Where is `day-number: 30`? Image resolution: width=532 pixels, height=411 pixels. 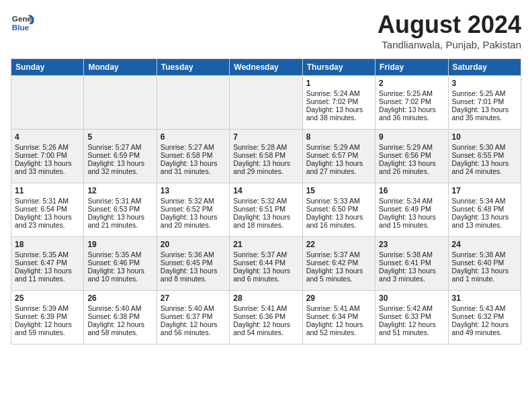
day-number: 30 is located at coordinates (411, 298).